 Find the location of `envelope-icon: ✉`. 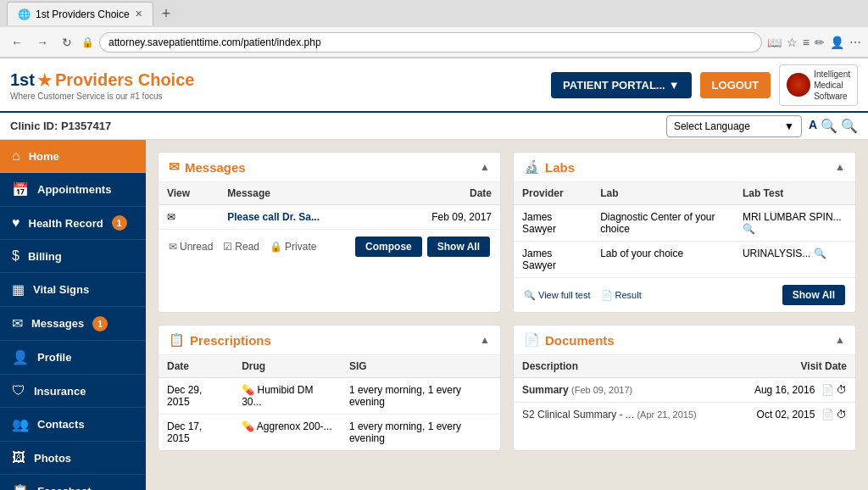

envelope-icon: ✉ is located at coordinates (17, 324).